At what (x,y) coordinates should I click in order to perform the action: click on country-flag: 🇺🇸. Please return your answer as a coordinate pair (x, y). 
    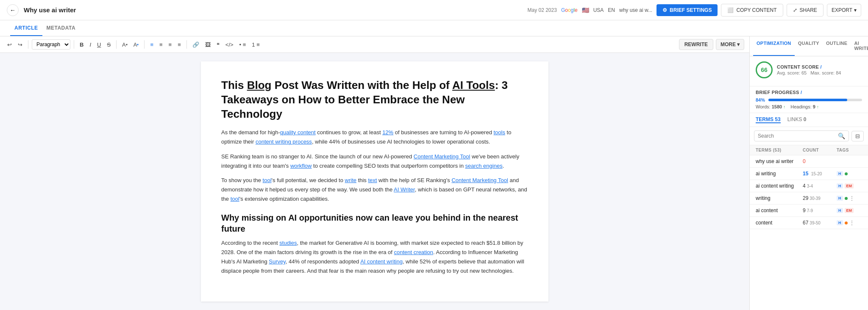
    Looking at the image, I should click on (586, 10).